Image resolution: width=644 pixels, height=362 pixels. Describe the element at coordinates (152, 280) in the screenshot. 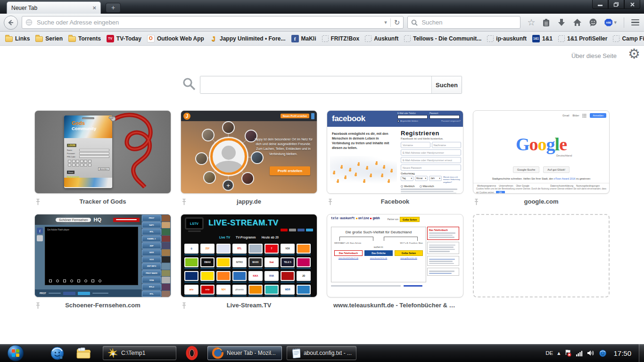

I see `channel-label: VIVA` at that location.